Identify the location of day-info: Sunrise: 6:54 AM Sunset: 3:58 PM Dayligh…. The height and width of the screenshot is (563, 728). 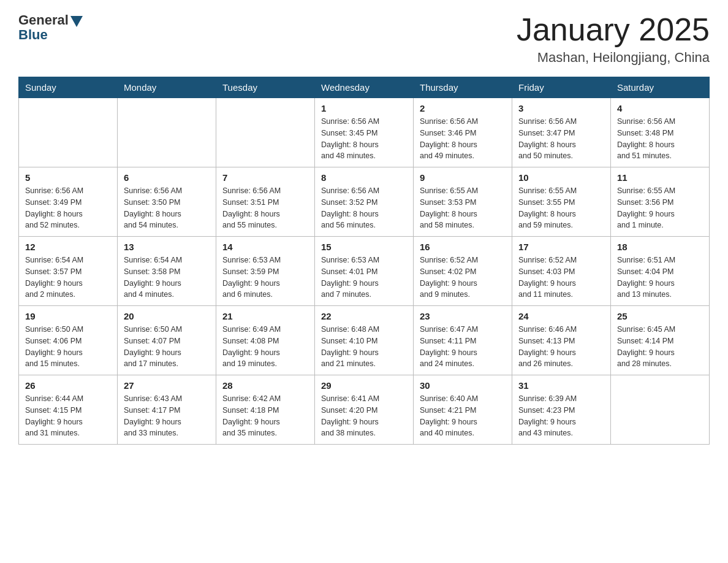
(167, 277).